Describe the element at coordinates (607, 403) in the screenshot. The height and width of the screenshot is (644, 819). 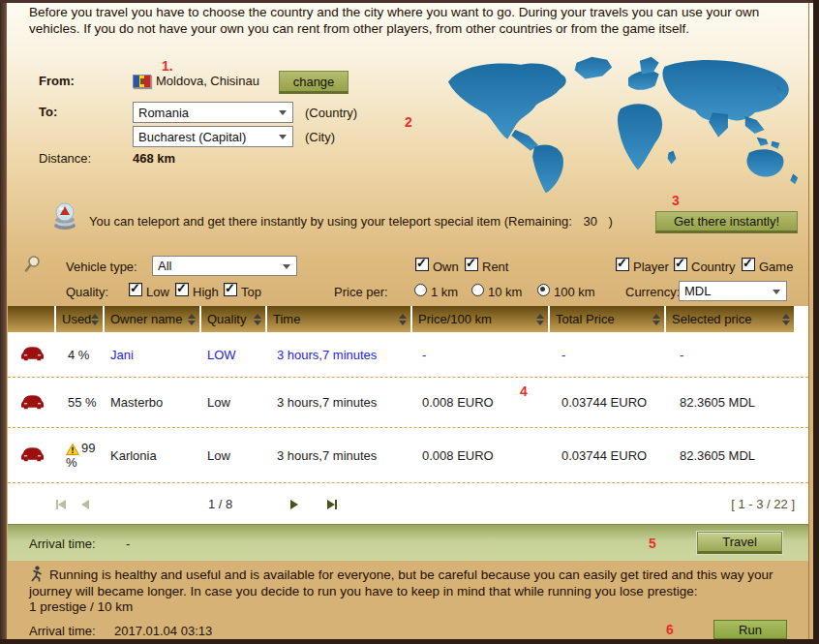
I see `total-cell: 0.03744 EURO` at that location.